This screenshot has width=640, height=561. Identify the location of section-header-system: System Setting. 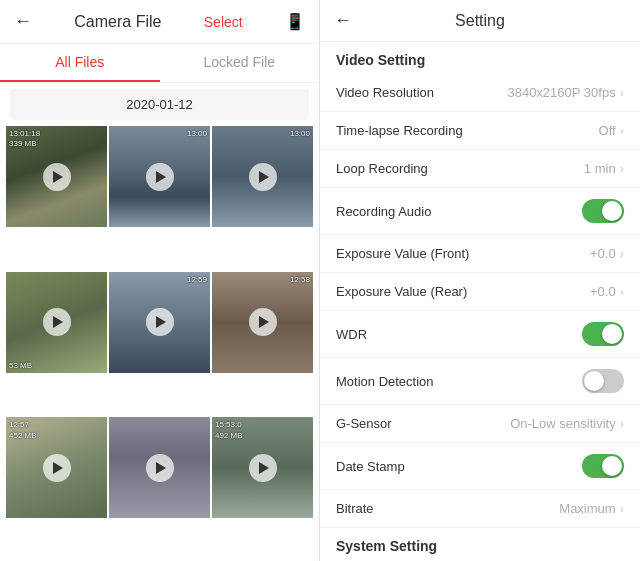
(480, 544).